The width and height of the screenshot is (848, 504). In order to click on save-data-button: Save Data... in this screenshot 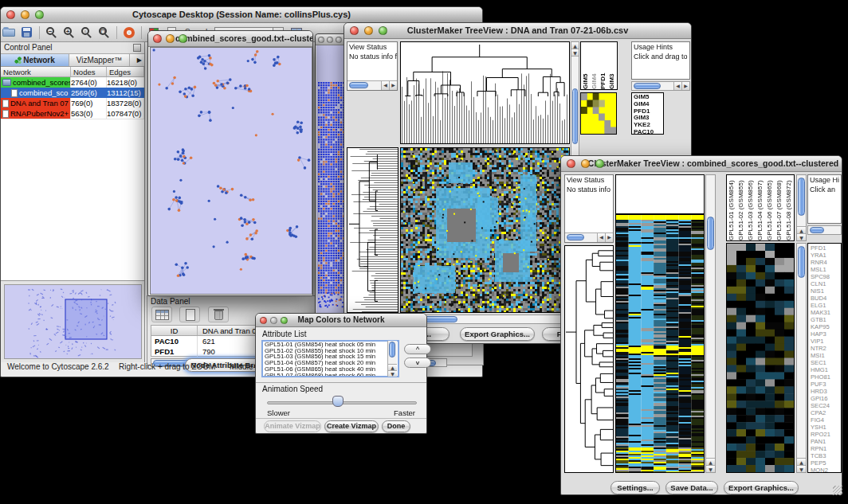, I will do `click(692, 487)`.